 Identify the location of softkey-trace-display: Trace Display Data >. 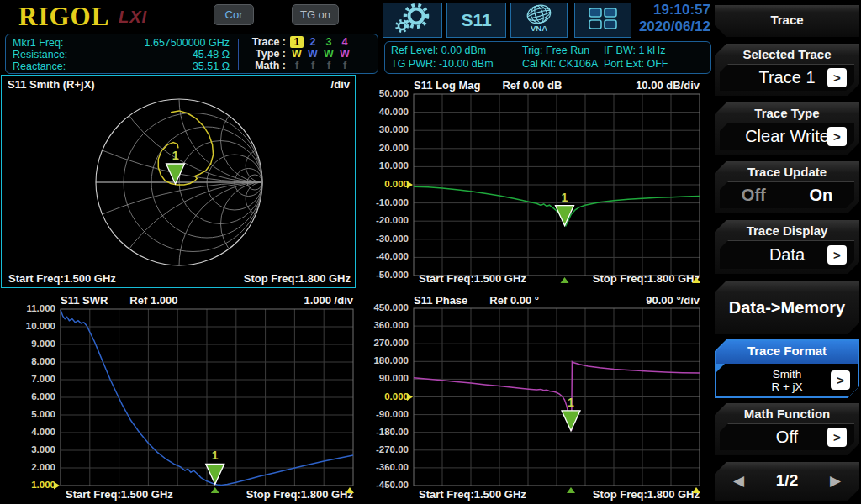
(787, 247).